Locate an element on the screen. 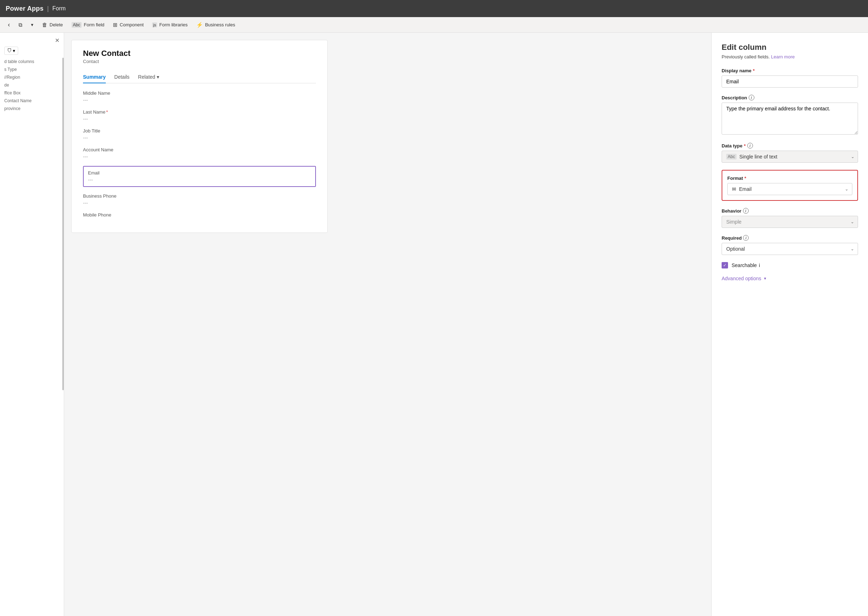 The height and width of the screenshot is (616, 868). component-label: Component is located at coordinates (131, 25).